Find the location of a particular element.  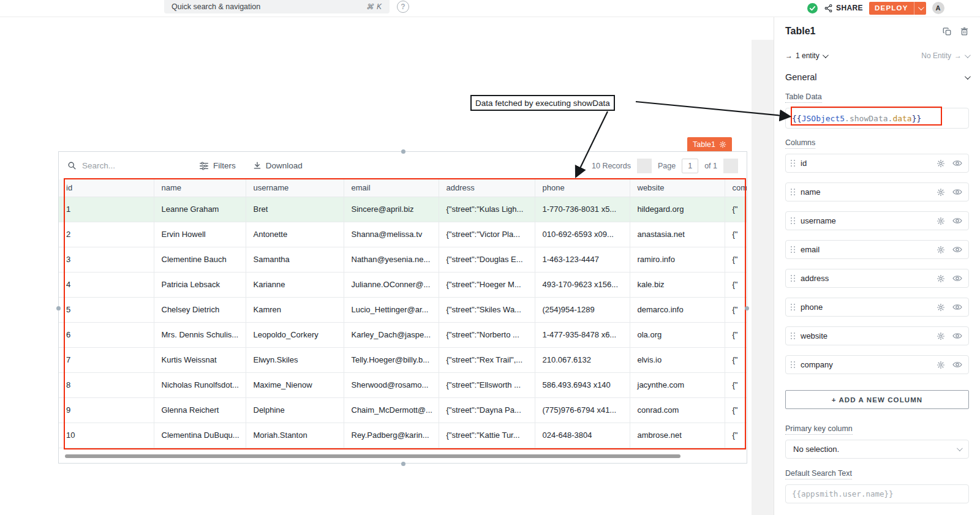

prev-page-button is located at coordinates (644, 166).